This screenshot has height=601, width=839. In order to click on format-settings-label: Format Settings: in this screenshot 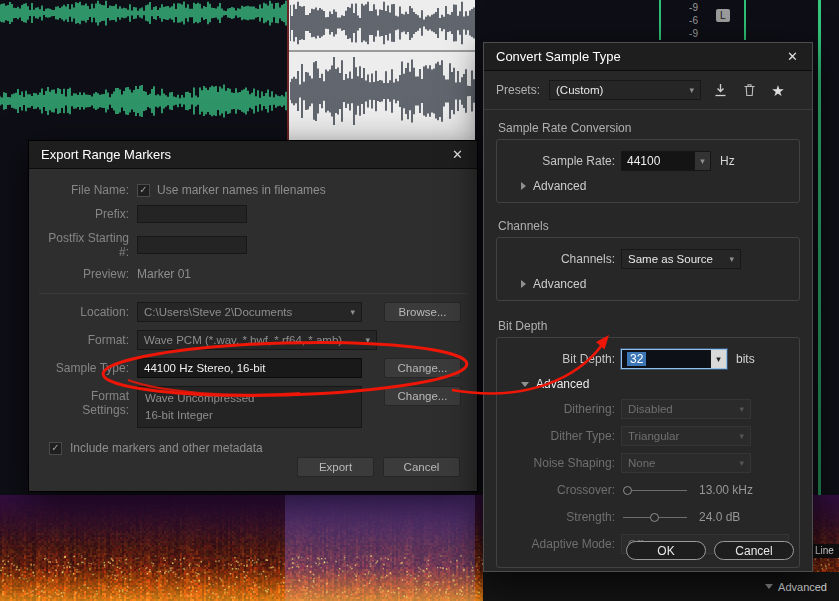, I will do `click(86, 403)`.